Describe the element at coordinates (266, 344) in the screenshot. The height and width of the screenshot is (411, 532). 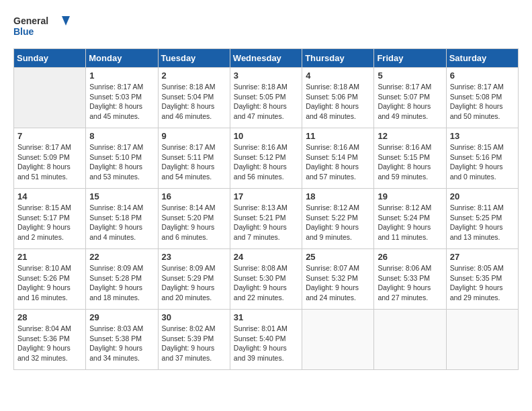
I see `day-info: Sunrise: 8:01 AMSunset: 5:40 PMDaylight:…` at that location.